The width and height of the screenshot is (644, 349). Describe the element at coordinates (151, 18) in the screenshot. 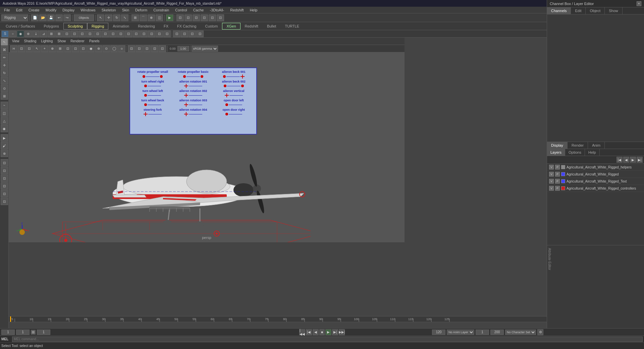

I see `snap-point-btn: ⊕` at that location.